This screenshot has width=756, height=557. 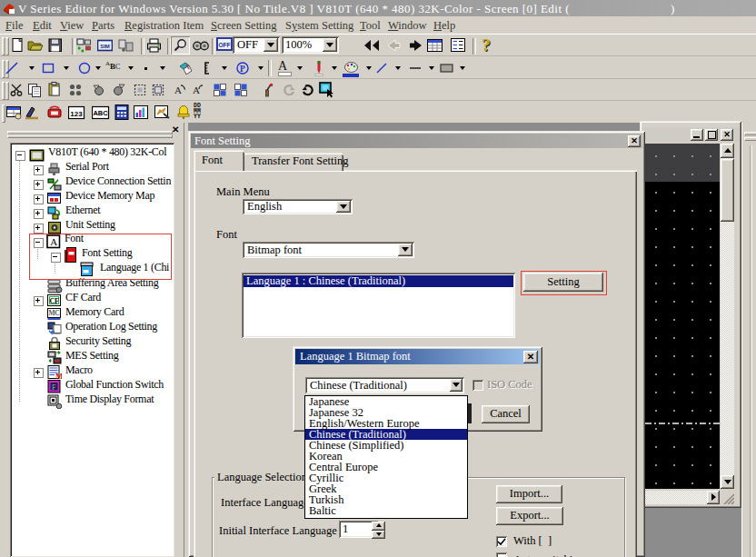 What do you see at coordinates (76, 114) in the screenshot?
I see `svg-text: 123` at bounding box center [76, 114].